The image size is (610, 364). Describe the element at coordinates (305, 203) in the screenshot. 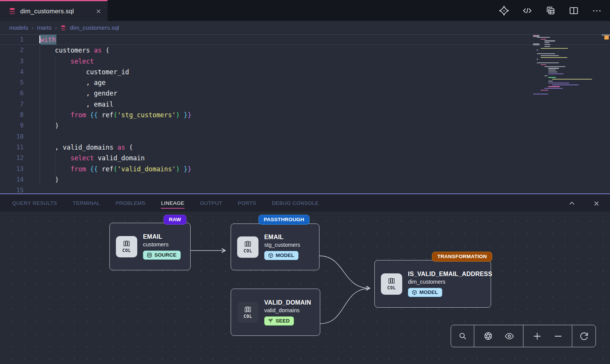

I see `bottom-panel-header: QUERY RESULTSTERMINALPROBLEMSLINEAGEOUTP…` at that location.